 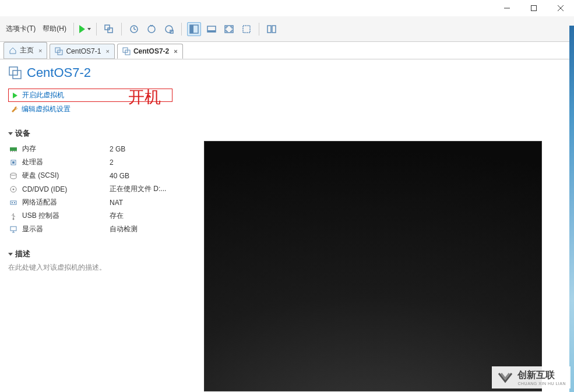 What do you see at coordinates (66, 216) in the screenshot?
I see `device-label: USB 控制器` at bounding box center [66, 216].